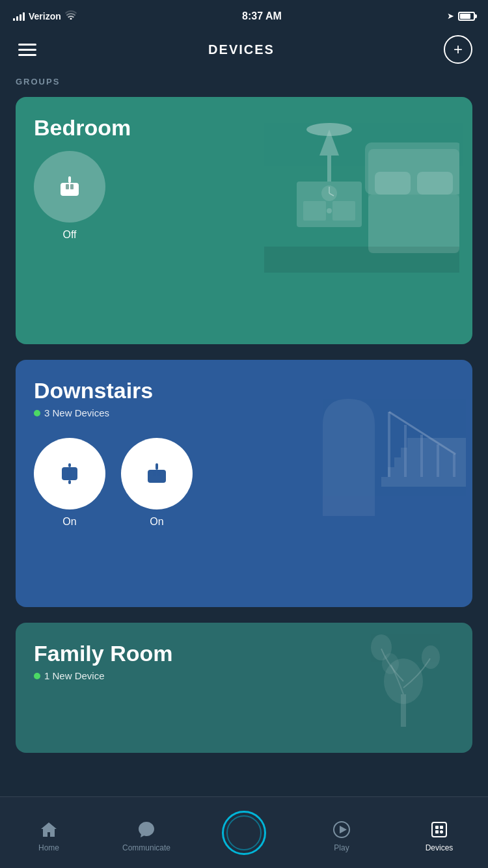  I want to click on bedroom-controls: Off, so click(244, 196).